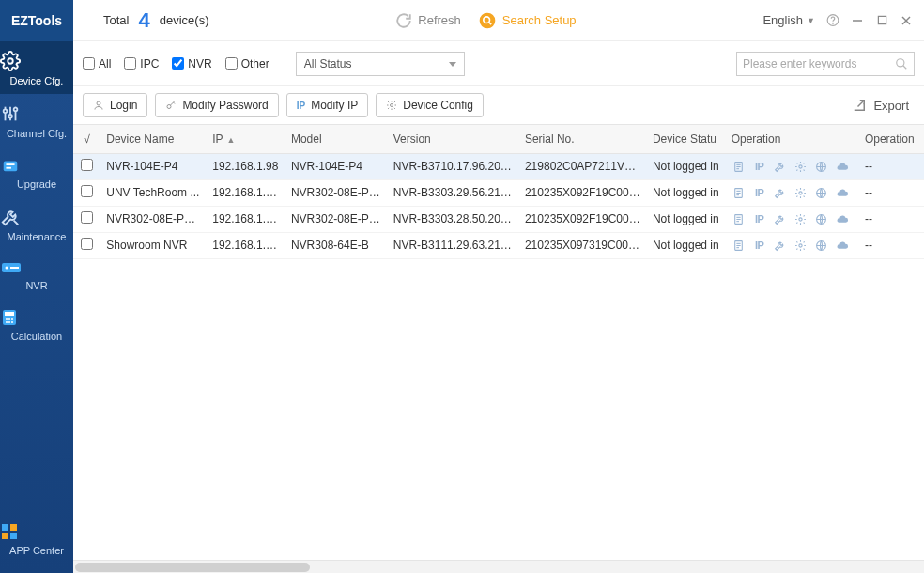  What do you see at coordinates (906, 21) in the screenshot?
I see `close-button` at bounding box center [906, 21].